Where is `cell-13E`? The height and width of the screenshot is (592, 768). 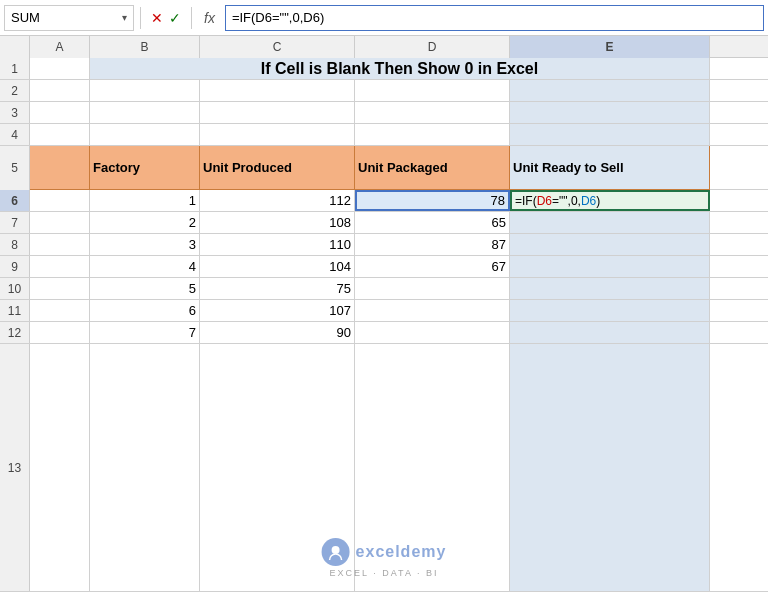
cell-13E is located at coordinates (610, 468).